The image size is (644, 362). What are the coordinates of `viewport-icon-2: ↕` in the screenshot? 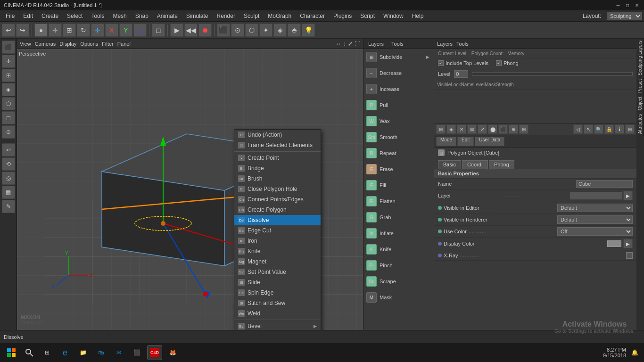 It's located at (345, 44).